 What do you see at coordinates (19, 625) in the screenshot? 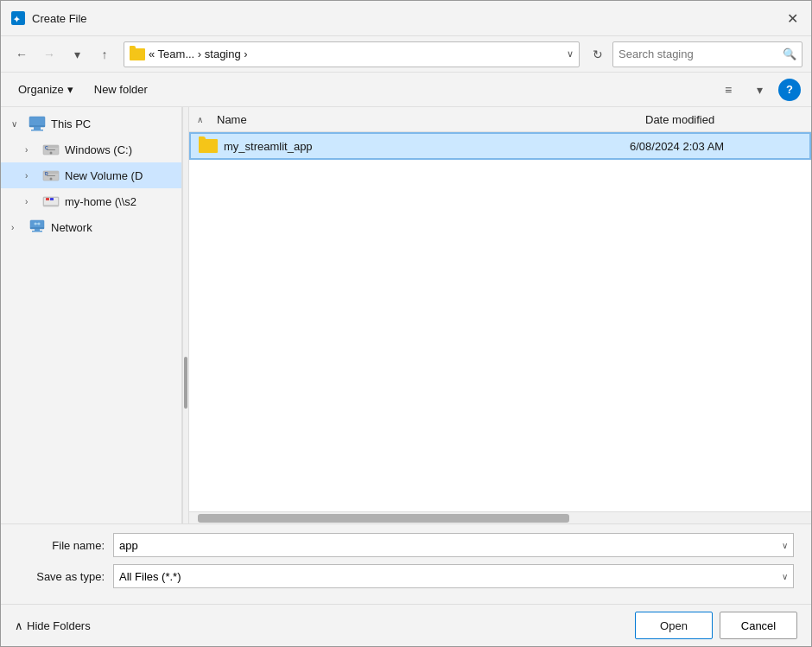
I see `hide-folders-chevron: ∧` at bounding box center [19, 625].